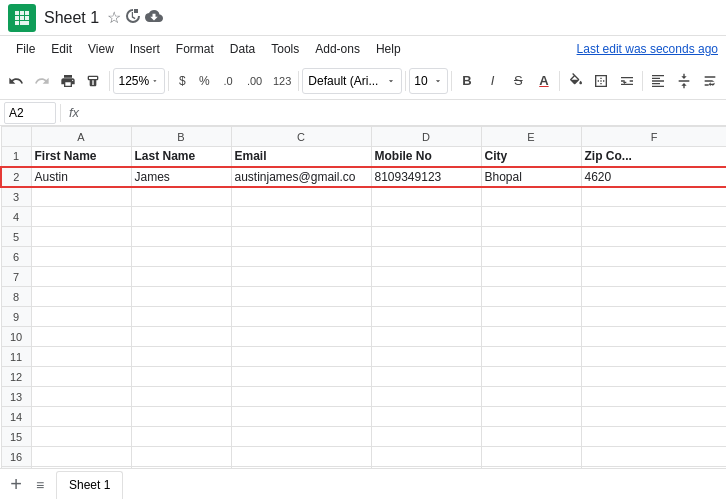  Describe the element at coordinates (338, 49) in the screenshot. I see `menu-addons: Add-ons` at that location.